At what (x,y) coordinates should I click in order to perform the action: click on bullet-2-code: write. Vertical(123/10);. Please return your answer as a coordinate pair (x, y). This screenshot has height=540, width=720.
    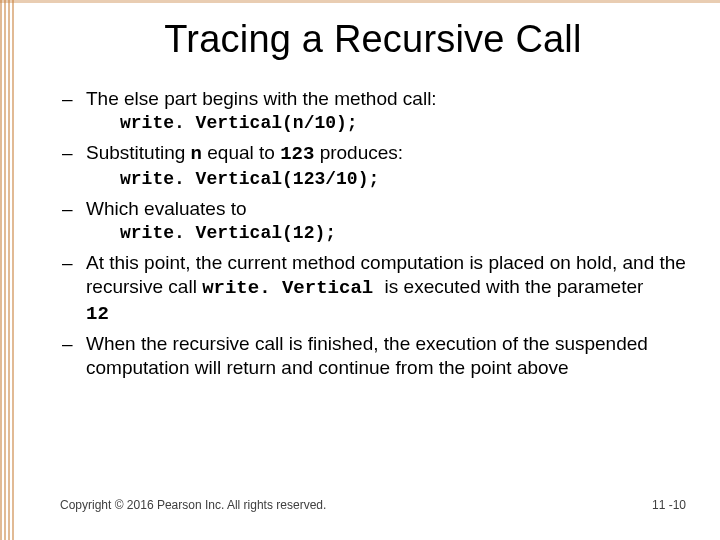
    Looking at the image, I should click on (386, 180).